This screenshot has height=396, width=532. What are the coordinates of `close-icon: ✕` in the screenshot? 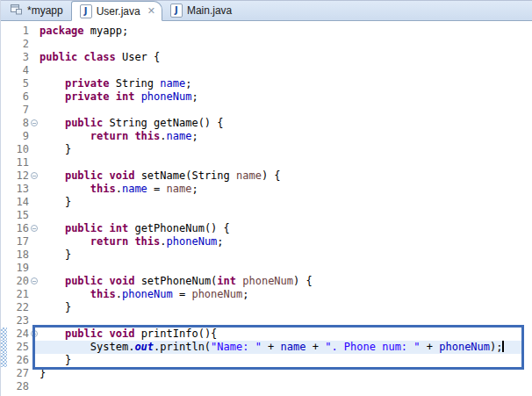 It's located at (151, 11).